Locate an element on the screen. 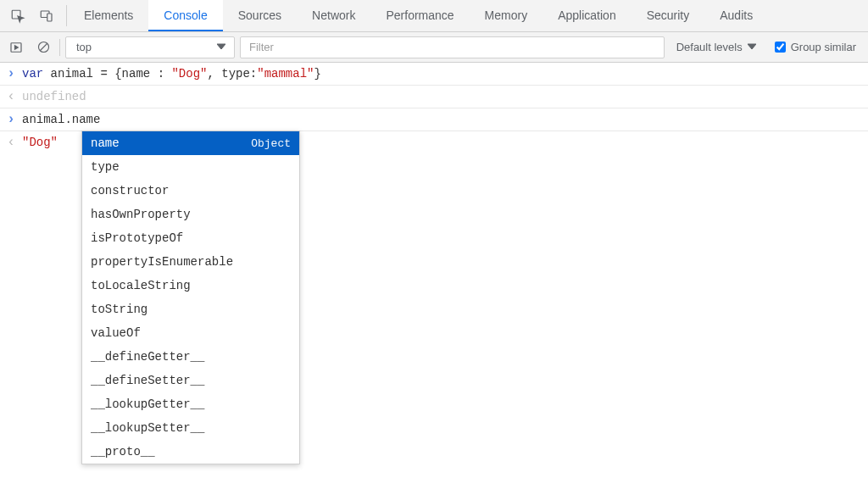  autocomplete-item: isPrototypeOfObject is located at coordinates (191, 238).